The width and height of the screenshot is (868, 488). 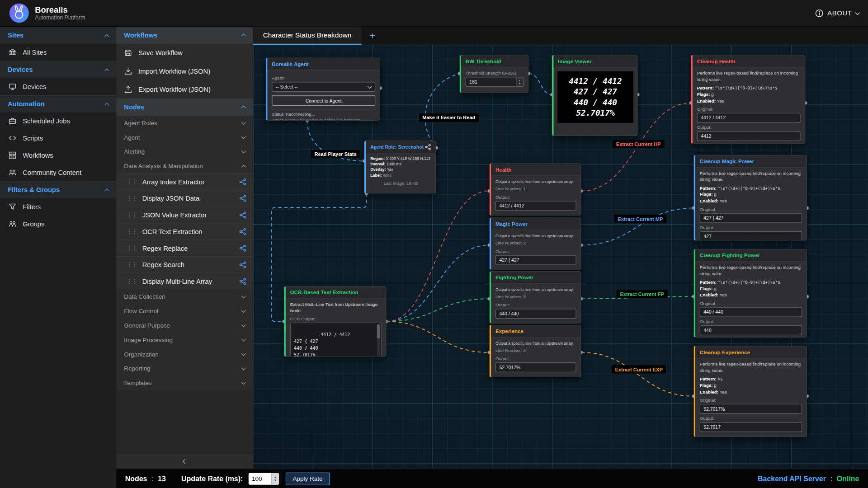 I want to click on line-number-label: Line Number:, so click(x=509, y=351).